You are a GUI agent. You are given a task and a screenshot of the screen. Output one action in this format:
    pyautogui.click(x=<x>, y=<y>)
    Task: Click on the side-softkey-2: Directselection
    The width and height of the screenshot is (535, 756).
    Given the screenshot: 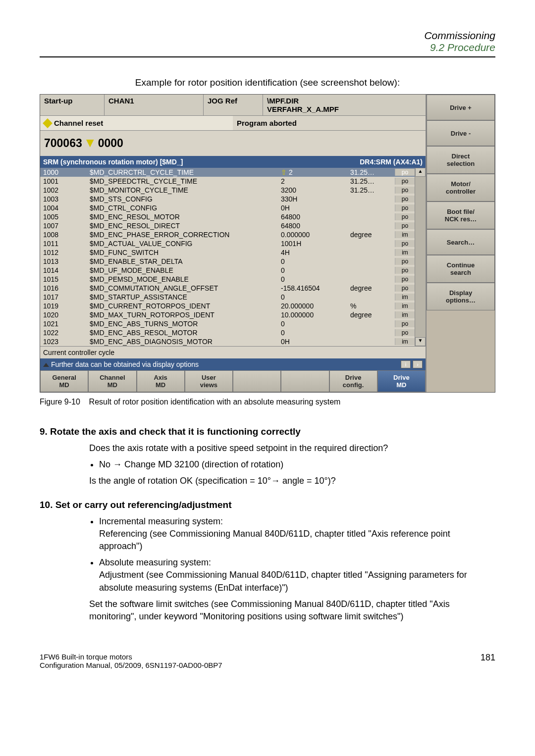 What is the action you would take?
    pyautogui.click(x=461, y=160)
    